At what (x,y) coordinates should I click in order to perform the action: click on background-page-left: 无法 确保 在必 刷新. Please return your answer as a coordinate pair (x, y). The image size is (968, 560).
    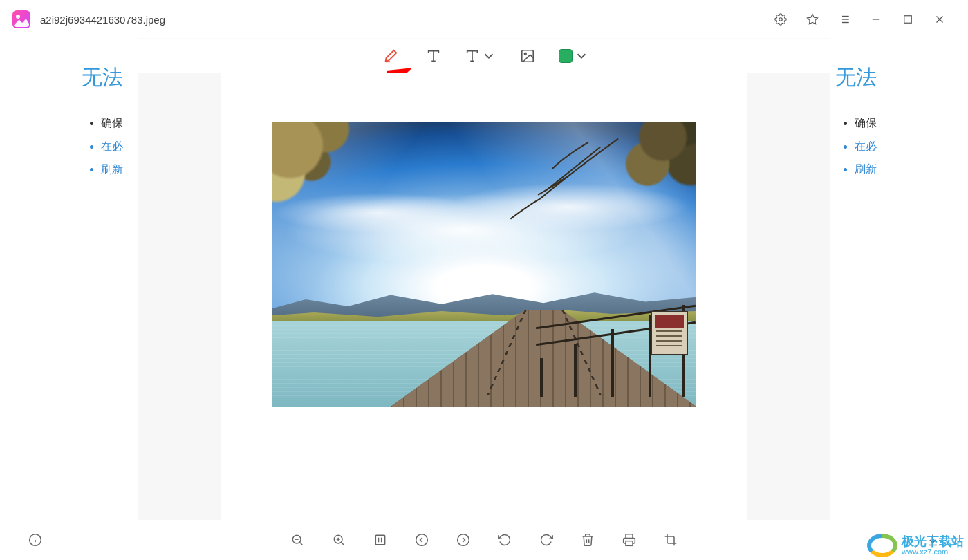
    Looking at the image, I should click on (76, 279).